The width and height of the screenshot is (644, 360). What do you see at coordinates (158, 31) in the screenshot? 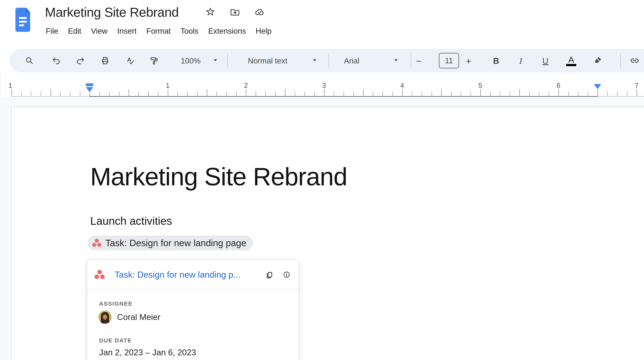
I see `menu-format: Format` at bounding box center [158, 31].